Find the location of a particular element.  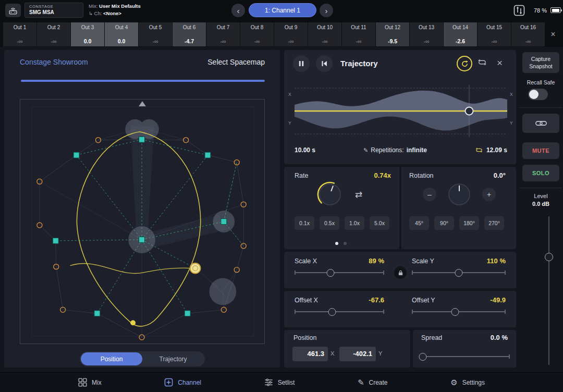

loop-mode-button is located at coordinates (464, 64).